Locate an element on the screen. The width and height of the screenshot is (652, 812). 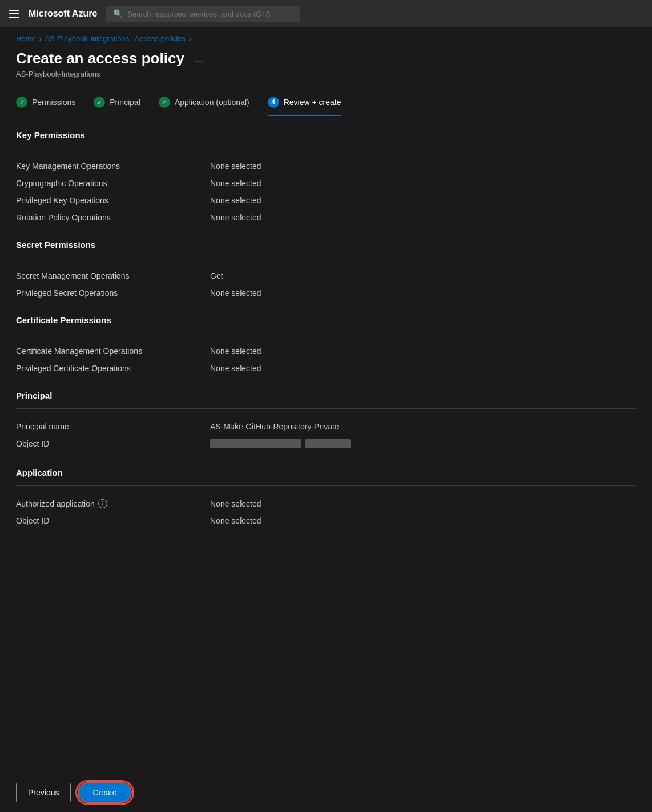
table-row: Privileged Secret Operations None select… is located at coordinates (326, 293).